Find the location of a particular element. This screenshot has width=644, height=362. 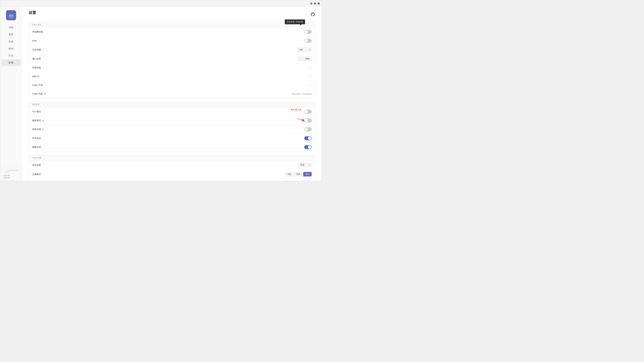

tun-mode-toggle is located at coordinates (308, 112).